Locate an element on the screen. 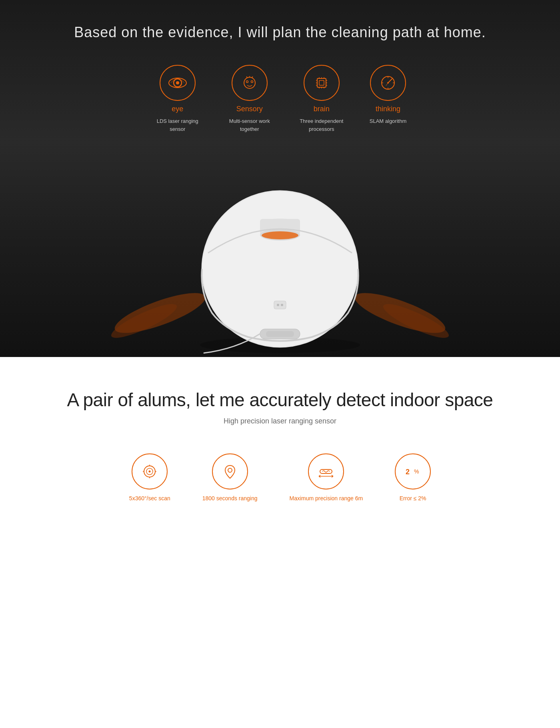  alums-subtitle: High precision laser ranging sensor is located at coordinates (280, 421).